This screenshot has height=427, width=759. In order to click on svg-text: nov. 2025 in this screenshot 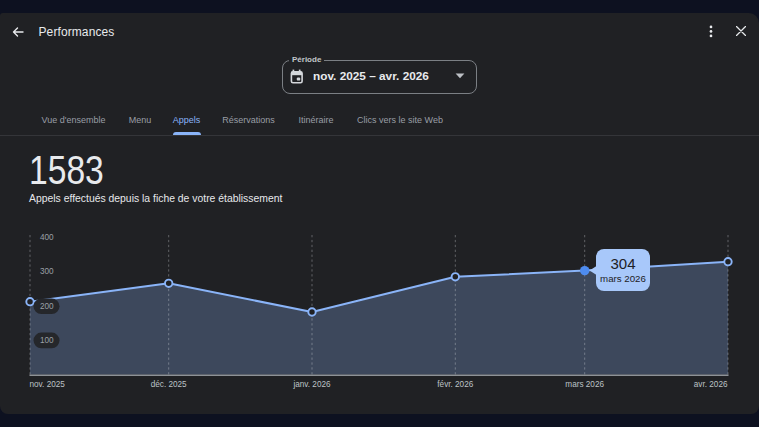, I will do `click(48, 384)`.